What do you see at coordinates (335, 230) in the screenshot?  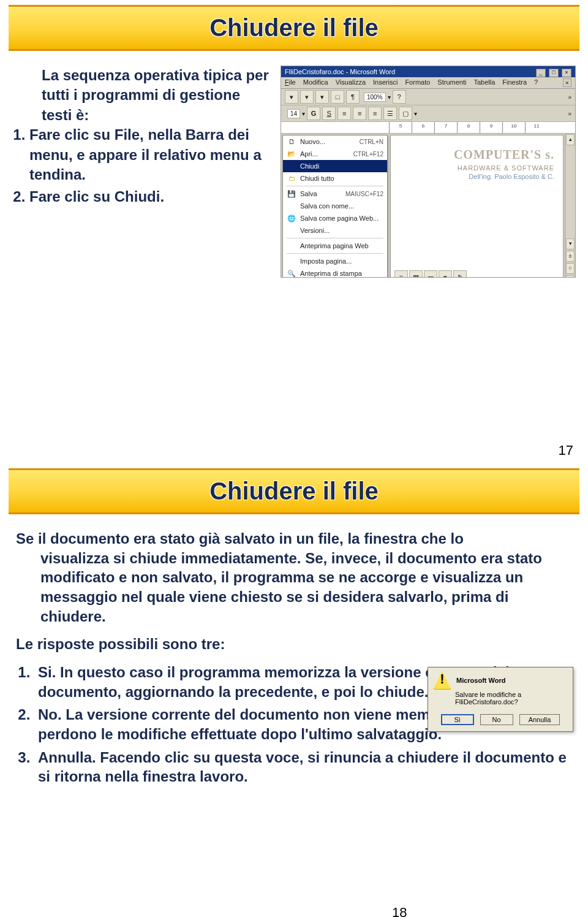 I see `menu-versioni: Versioni...` at bounding box center [335, 230].